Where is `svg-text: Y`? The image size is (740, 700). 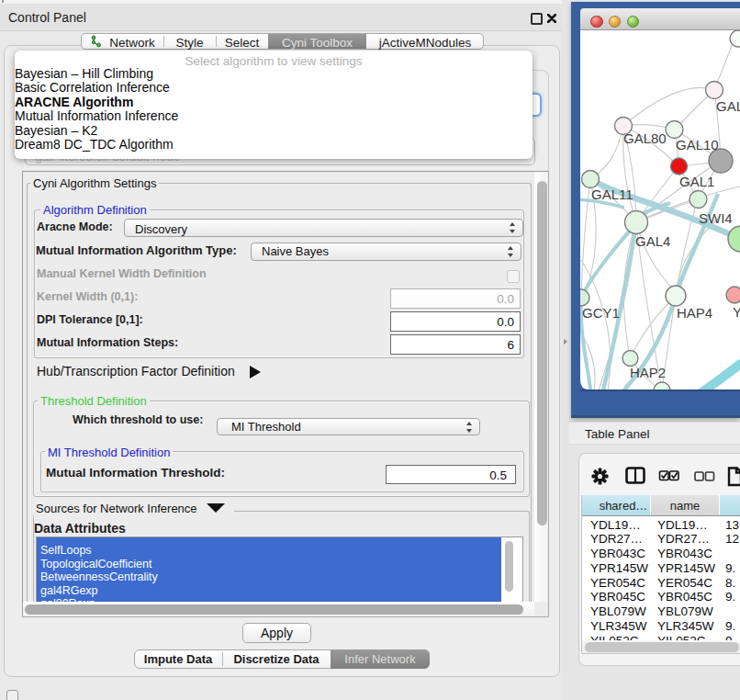 svg-text: Y is located at coordinates (736, 312).